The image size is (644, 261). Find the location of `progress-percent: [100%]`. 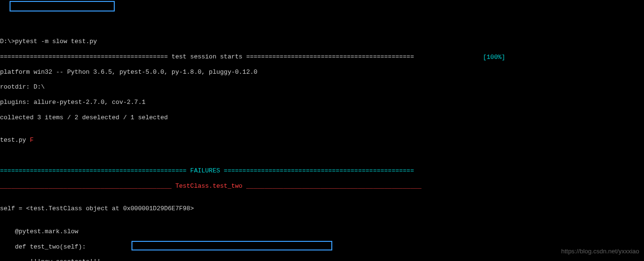

progress-percent: [100%] is located at coordinates (494, 57).